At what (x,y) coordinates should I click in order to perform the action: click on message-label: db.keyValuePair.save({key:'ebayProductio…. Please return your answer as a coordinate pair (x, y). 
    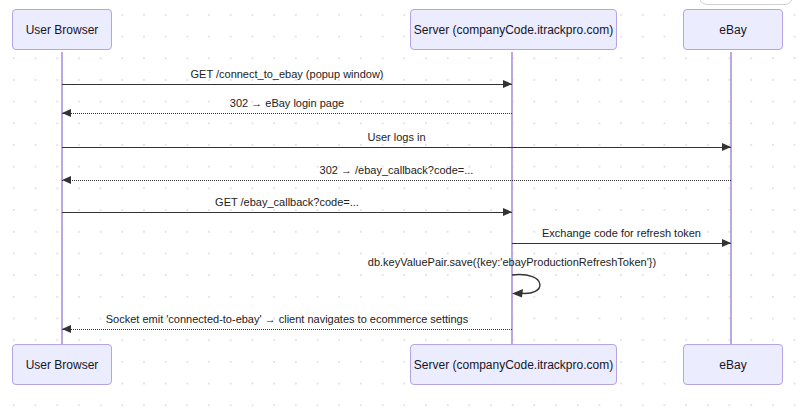
    Looking at the image, I should click on (512, 262).